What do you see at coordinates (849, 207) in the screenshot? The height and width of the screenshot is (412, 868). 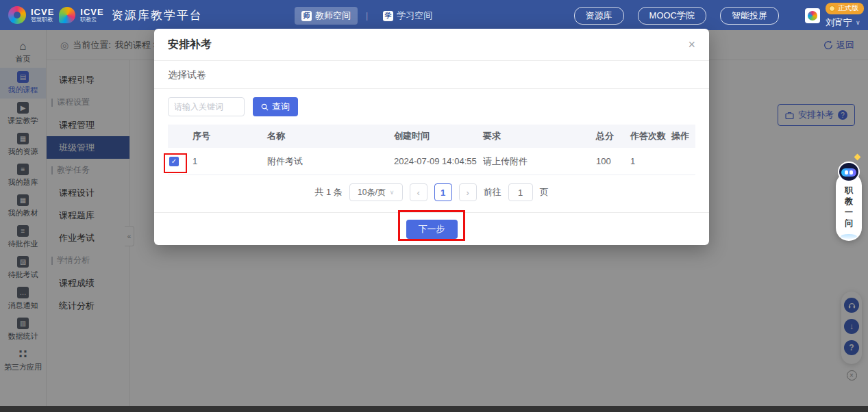 I see `assistant-label: 职 教 一 问` at bounding box center [849, 207].